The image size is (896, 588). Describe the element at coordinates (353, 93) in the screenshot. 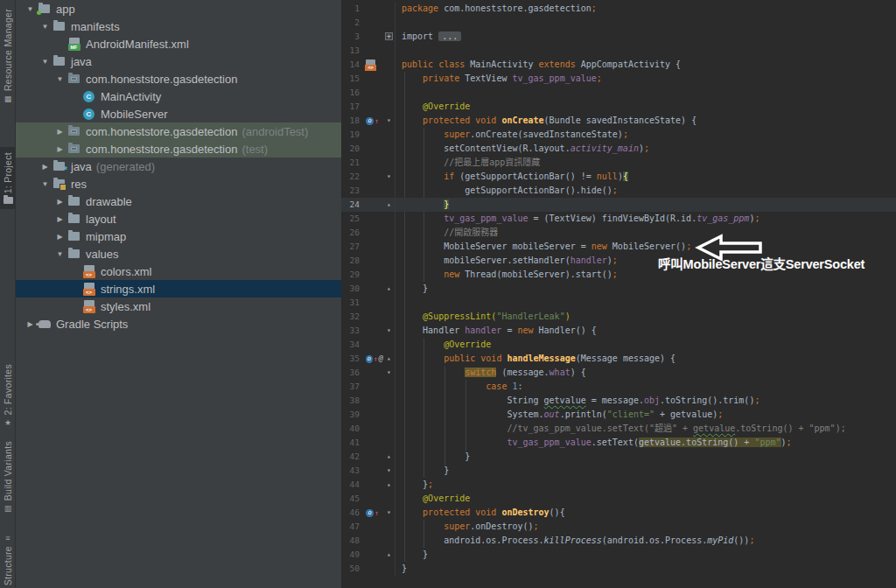

I see `line-number: 16` at that location.